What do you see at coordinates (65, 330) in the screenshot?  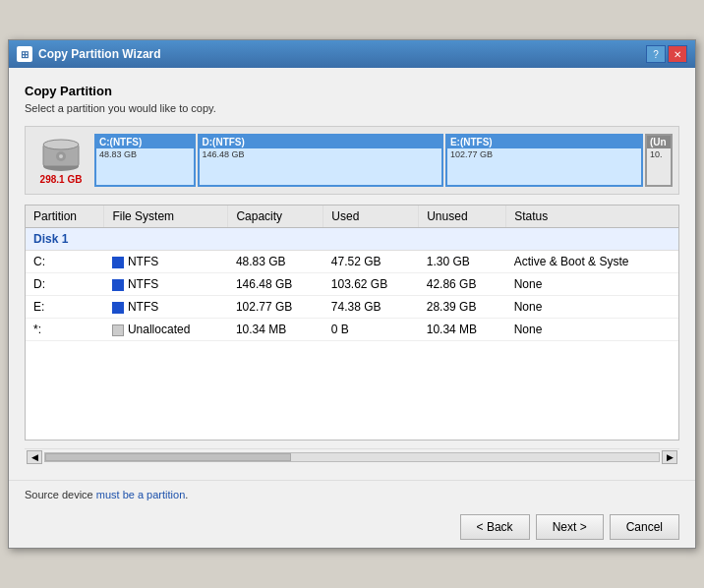 I see `row-star-partition: *:` at bounding box center [65, 330].